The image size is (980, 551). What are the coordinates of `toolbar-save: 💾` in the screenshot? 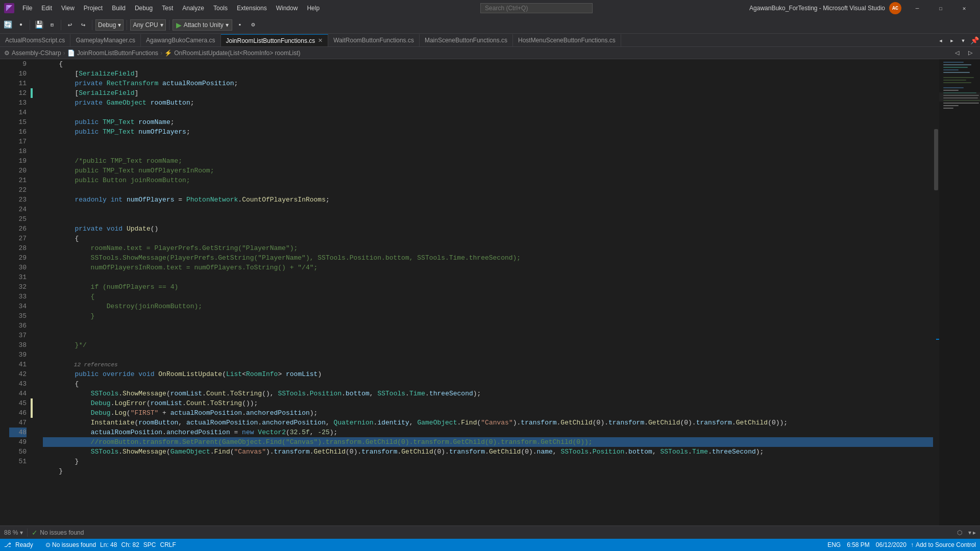 It's located at (39, 25).